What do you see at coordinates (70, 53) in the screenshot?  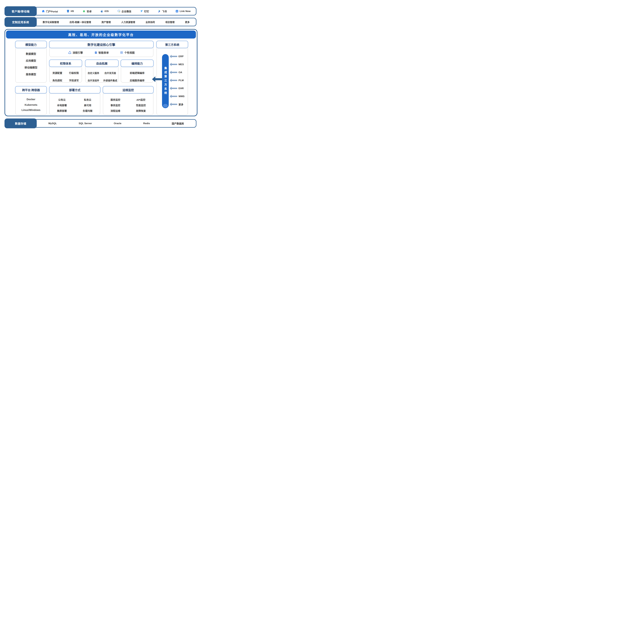 I see `flow-engine-icon` at bounding box center [70, 53].